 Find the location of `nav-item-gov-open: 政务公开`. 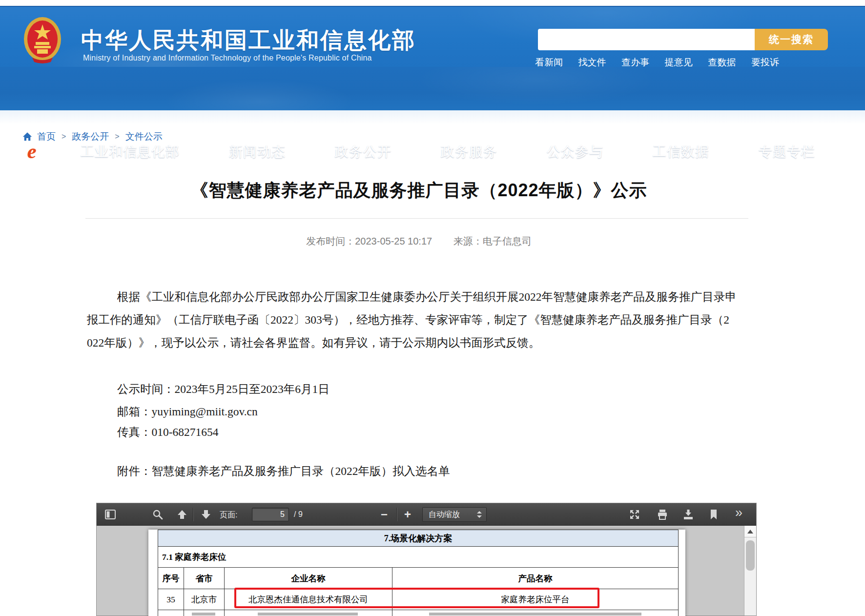

nav-item-gov-open: 政务公开 is located at coordinates (363, 152).